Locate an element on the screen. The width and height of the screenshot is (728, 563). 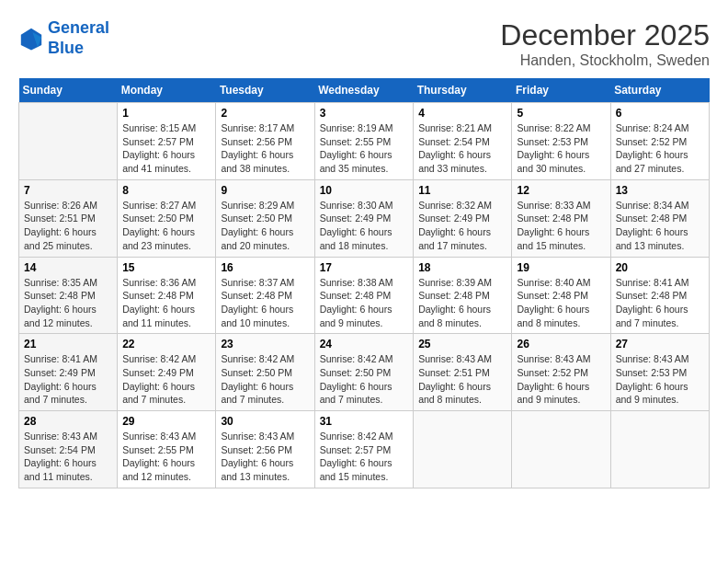
calendar-cell: 15Sunrise: 8:36 AM Sunset: 2:48 PM Dayli… is located at coordinates (167, 295).